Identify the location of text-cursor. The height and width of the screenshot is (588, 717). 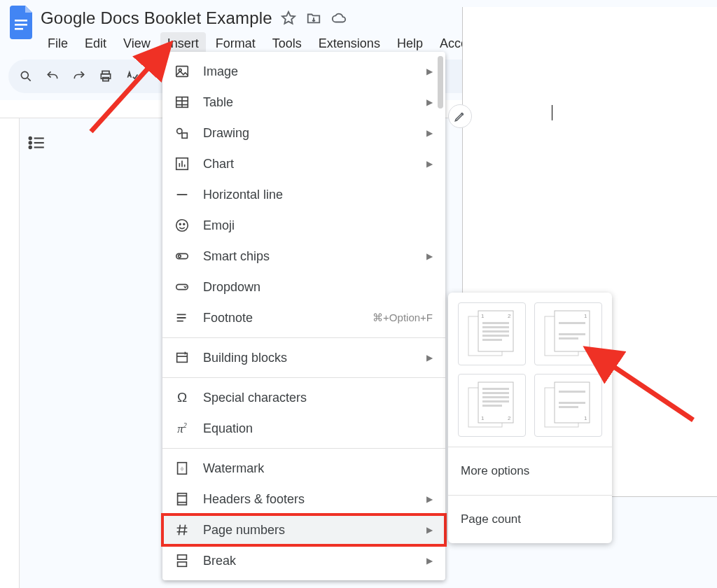
(552, 113).